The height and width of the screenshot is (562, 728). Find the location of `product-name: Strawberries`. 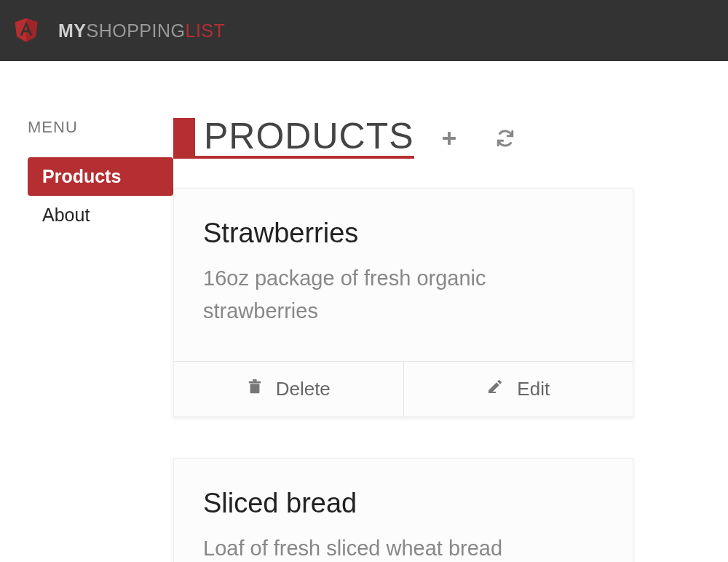

product-name: Strawberries is located at coordinates (403, 233).